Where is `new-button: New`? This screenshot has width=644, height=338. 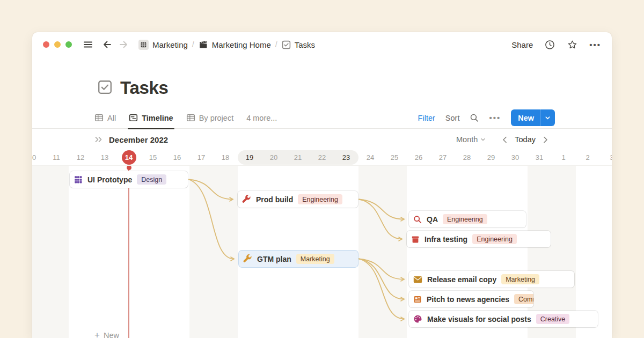
new-button: New is located at coordinates (525, 118).